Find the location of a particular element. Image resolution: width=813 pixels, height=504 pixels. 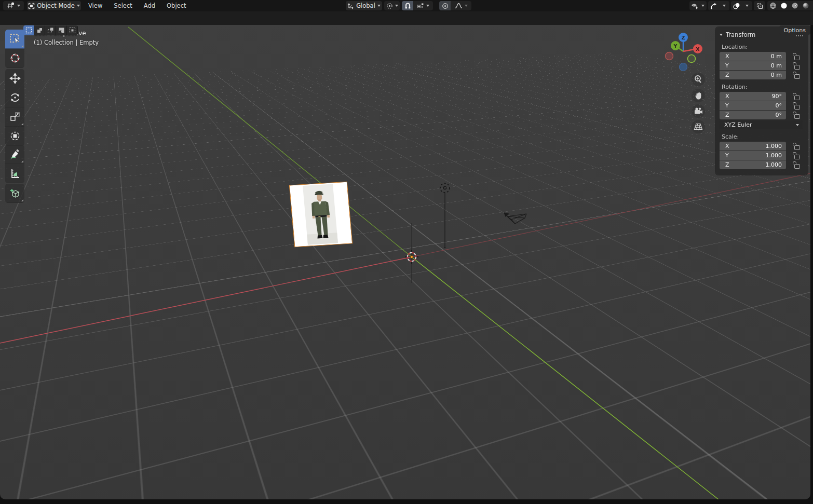

select-mode-subtract-button is located at coordinates (51, 30).